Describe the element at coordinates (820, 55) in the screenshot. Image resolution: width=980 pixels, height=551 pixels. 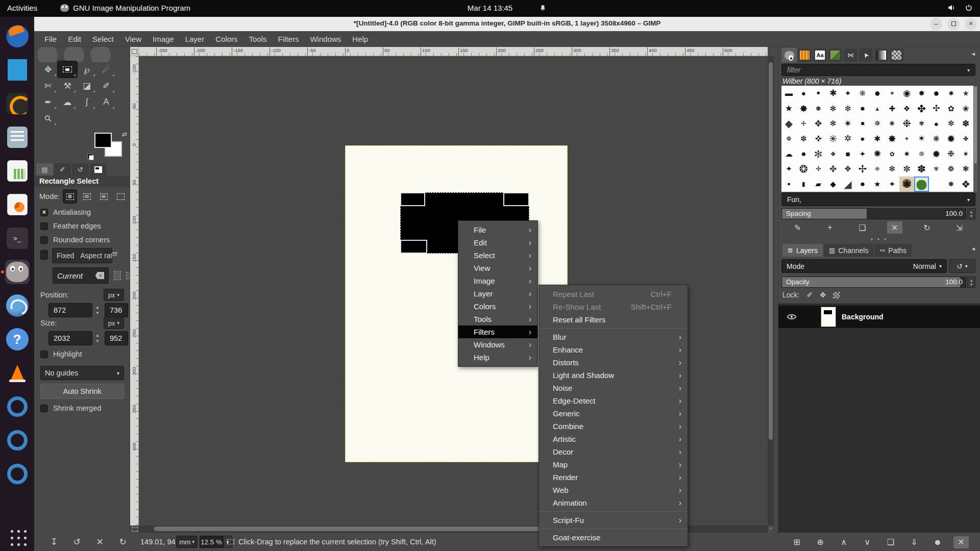
I see `tab-fonts: Aa` at that location.